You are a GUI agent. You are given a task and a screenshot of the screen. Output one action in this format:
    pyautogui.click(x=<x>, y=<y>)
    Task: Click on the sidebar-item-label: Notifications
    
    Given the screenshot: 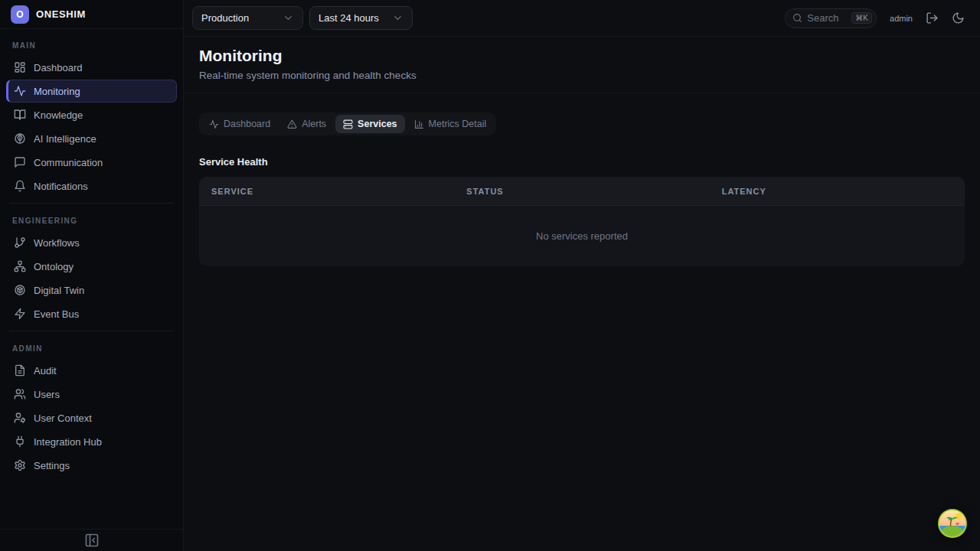 What is the action you would take?
    pyautogui.click(x=61, y=187)
    